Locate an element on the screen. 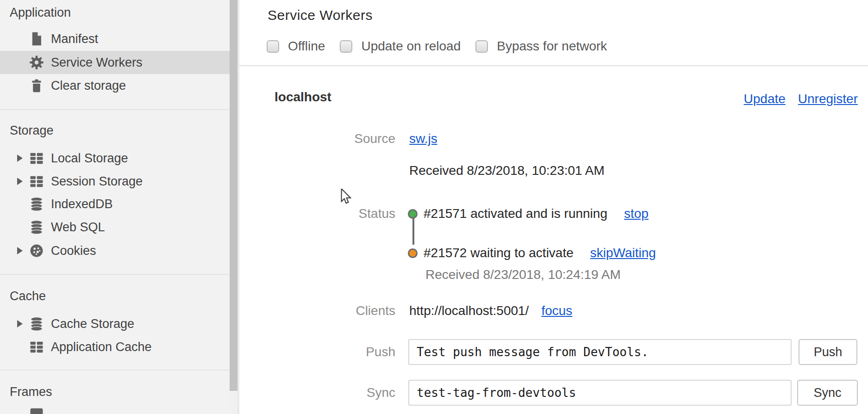 The width and height of the screenshot is (868, 414). sidebar-item-cookies: Cookies is located at coordinates (115, 251).